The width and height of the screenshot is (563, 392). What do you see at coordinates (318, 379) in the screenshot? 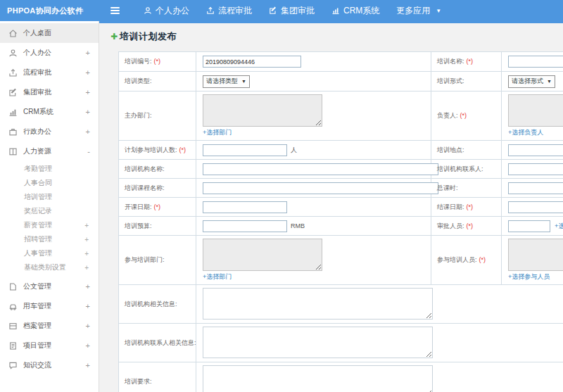
I see `training-requirements-textarea` at bounding box center [318, 379].